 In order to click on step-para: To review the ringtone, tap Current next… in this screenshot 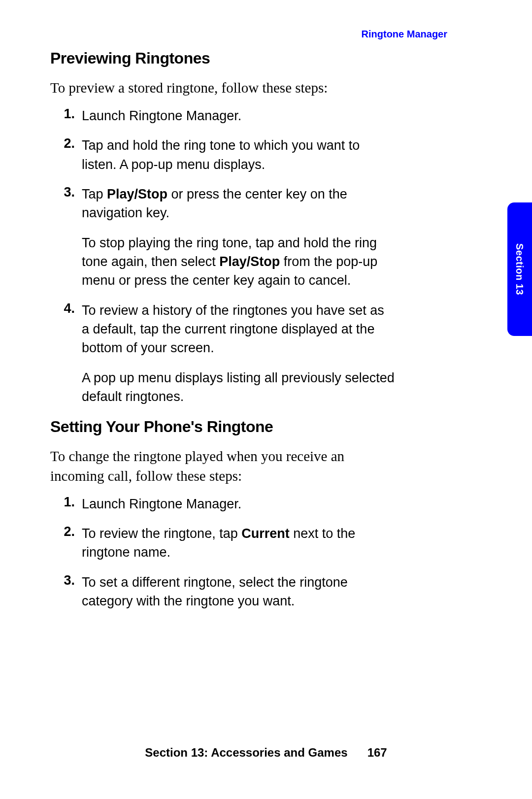, I will do `click(238, 543)`.